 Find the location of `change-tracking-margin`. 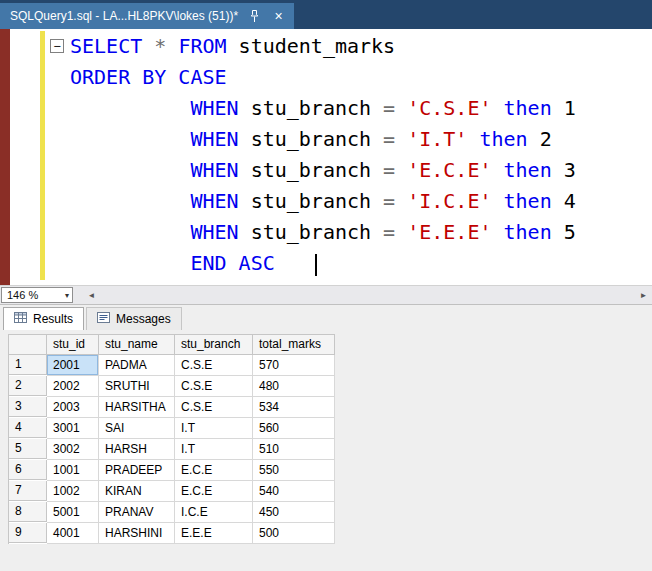

change-tracking-margin is located at coordinates (42, 156).